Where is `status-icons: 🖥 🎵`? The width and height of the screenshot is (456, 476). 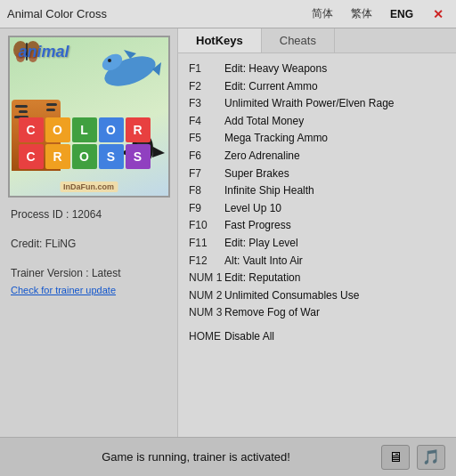
status-icons: 🖥 🎵 is located at coordinates (413, 457).